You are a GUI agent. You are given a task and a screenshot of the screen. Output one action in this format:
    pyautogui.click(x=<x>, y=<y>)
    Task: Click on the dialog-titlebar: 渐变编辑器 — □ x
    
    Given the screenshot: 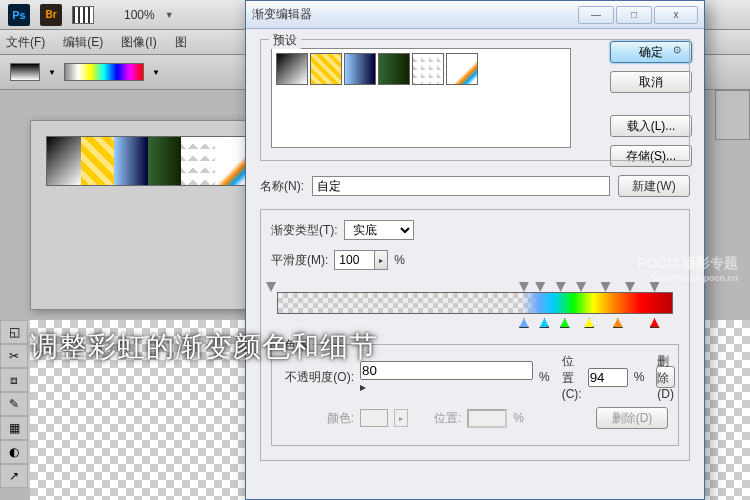 What is the action you would take?
    pyautogui.click(x=475, y=15)
    